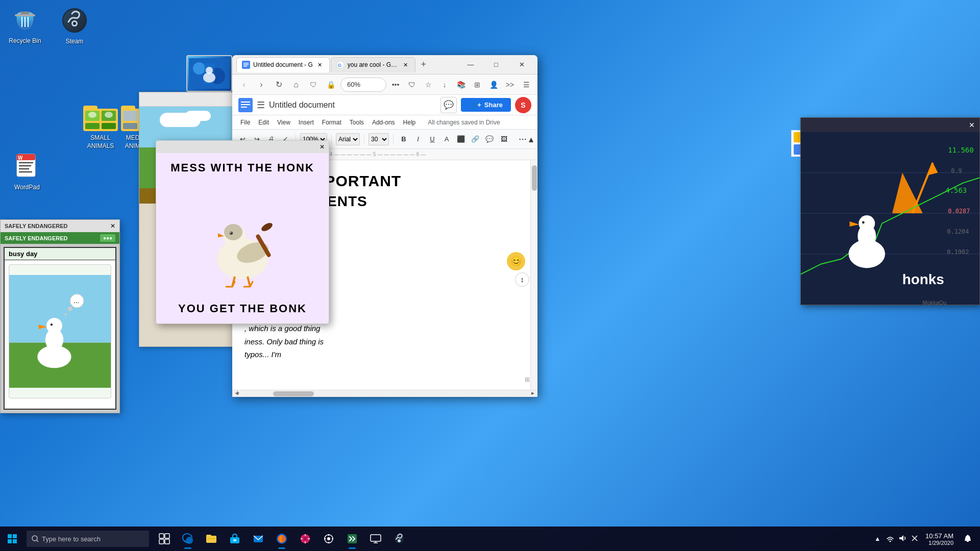 The width and height of the screenshot is (980, 551). What do you see at coordinates (258, 539) in the screenshot?
I see `mail-button` at bounding box center [258, 539].